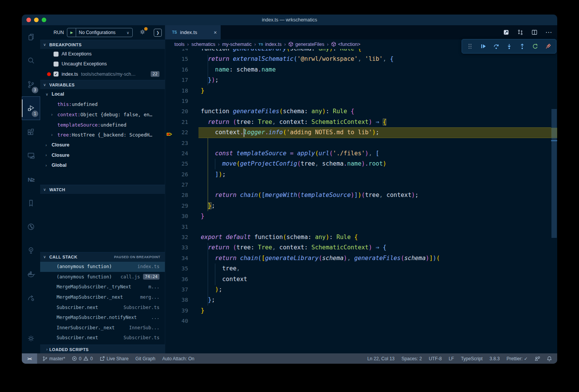 The width and height of the screenshot is (579, 392). What do you see at coordinates (31, 298) in the screenshot?
I see `activity-live-share` at bounding box center [31, 298].